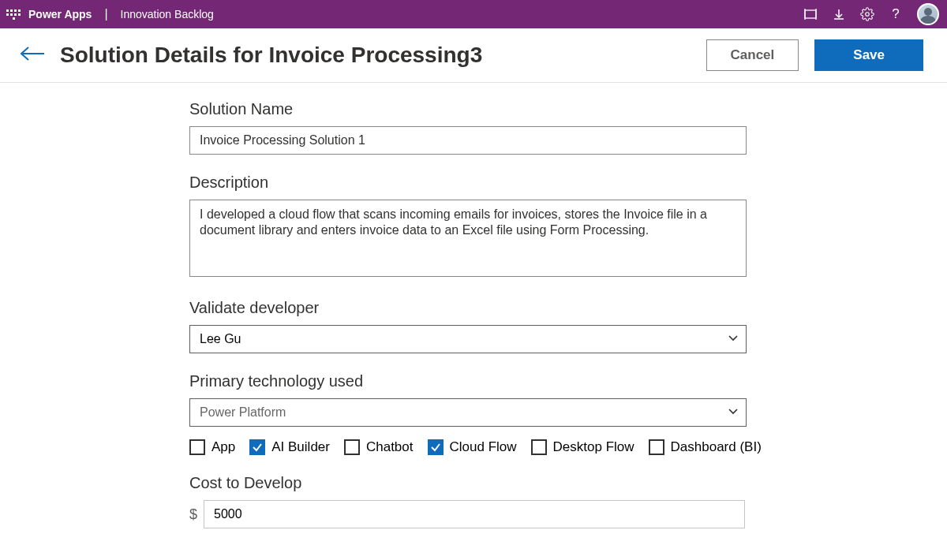 Image resolution: width=947 pixels, height=560 pixels. Describe the element at coordinates (582, 447) in the screenshot. I see `checkbox-desktop-flow: Desktop Flow` at that location.